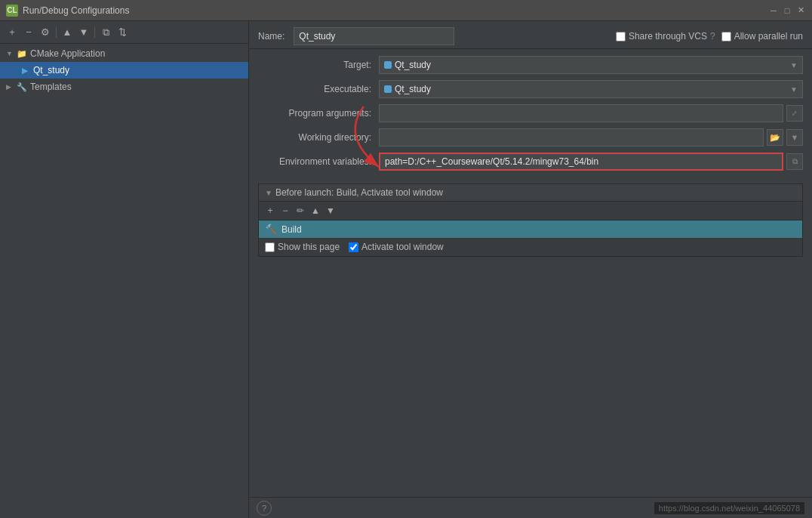 The image size is (812, 518). What do you see at coordinates (22, 54) in the screenshot?
I see `cmake-folder-icon: 📁` at bounding box center [22, 54].